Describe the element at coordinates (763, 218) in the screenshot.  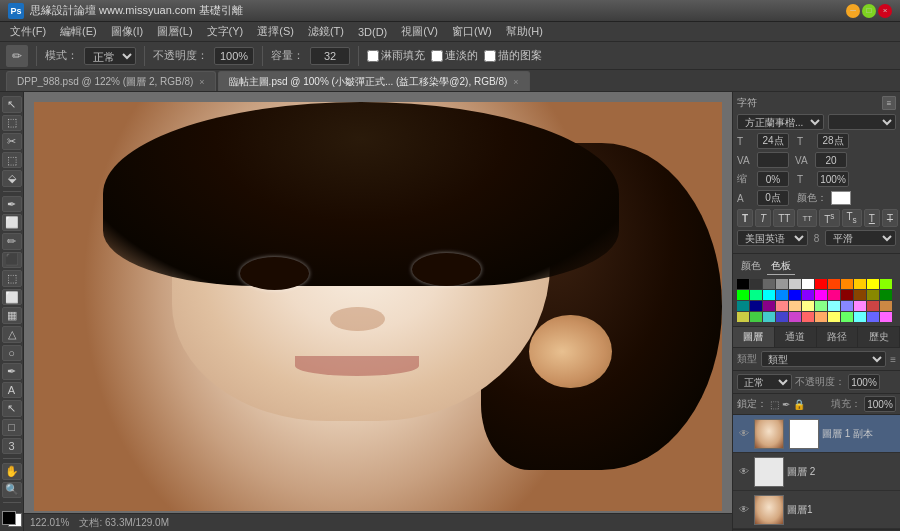
I see `style-italic: T` at that location.